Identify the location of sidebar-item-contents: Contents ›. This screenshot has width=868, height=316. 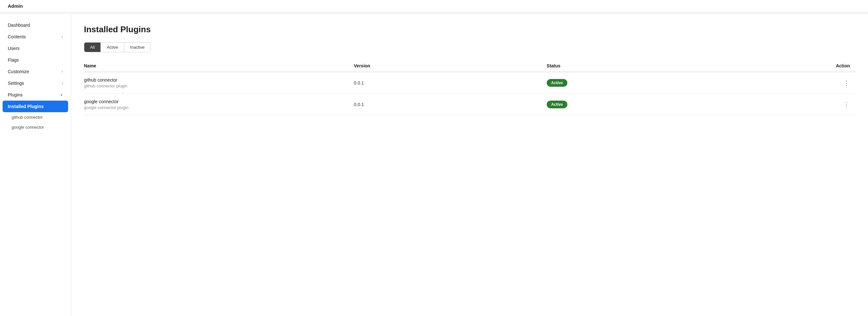
(35, 37).